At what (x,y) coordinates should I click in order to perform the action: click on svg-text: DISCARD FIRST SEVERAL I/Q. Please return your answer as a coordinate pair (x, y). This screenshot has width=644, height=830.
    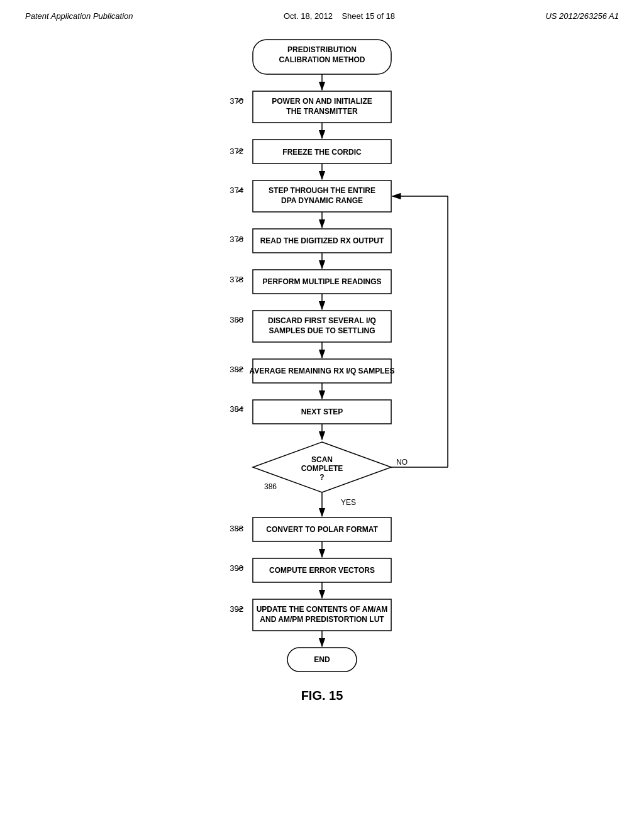
    Looking at the image, I should click on (322, 321).